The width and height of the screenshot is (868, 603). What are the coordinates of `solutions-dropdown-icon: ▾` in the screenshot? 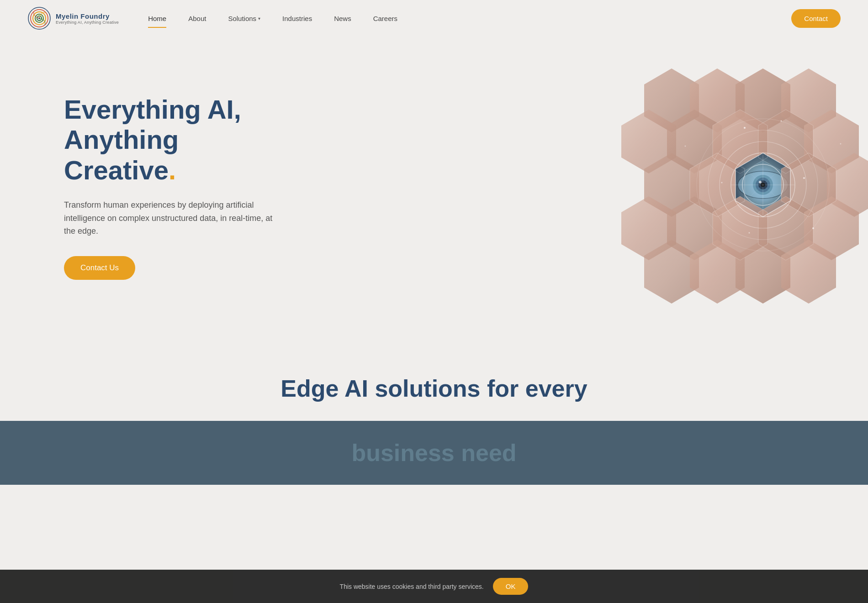 It's located at (259, 18).